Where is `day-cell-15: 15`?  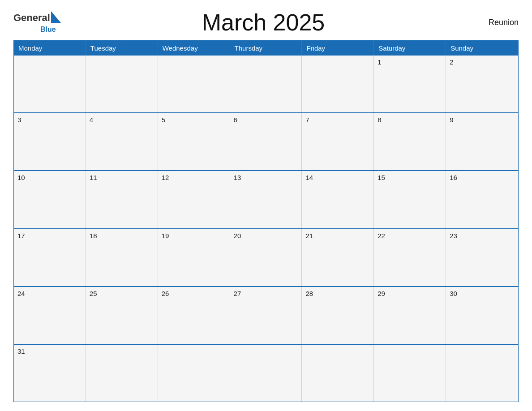 day-cell-15: 15 is located at coordinates (410, 200).